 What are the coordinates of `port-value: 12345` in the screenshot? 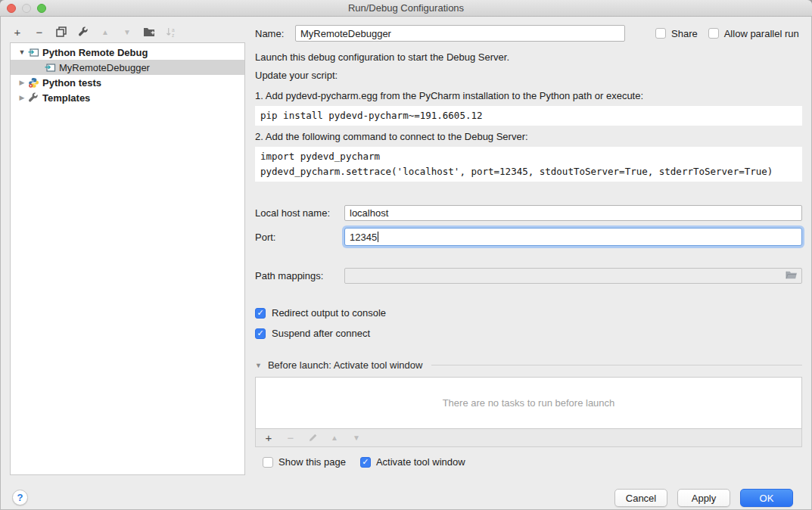 It's located at (363, 238).